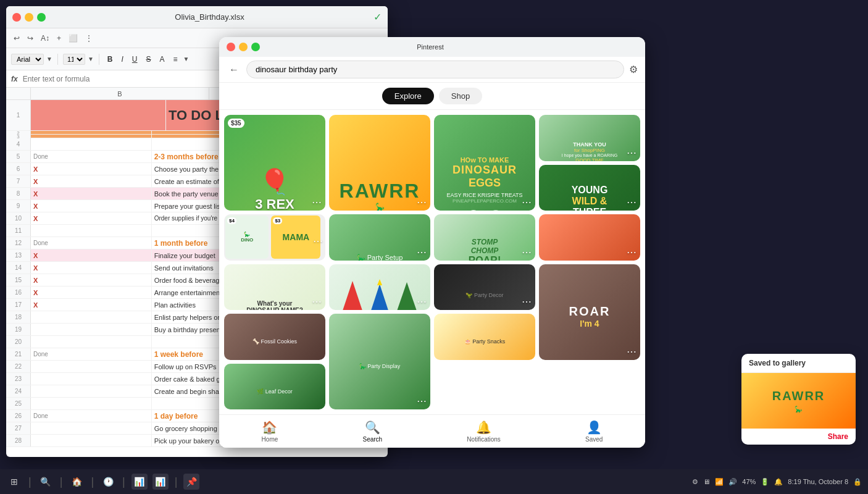 This screenshot has width=868, height=494. Describe the element at coordinates (590, 312) in the screenshot. I see `pin-card: ROAR I'm 4 ⋯` at that location.